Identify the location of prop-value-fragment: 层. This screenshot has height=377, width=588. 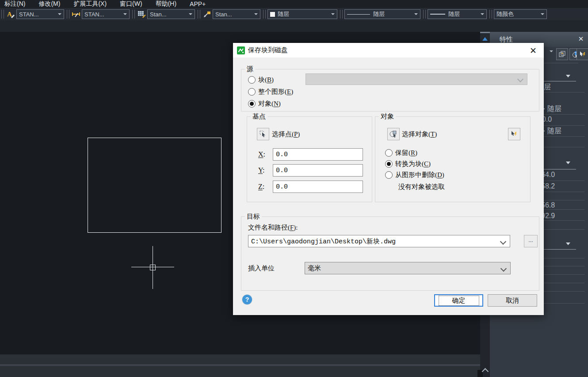
(547, 88).